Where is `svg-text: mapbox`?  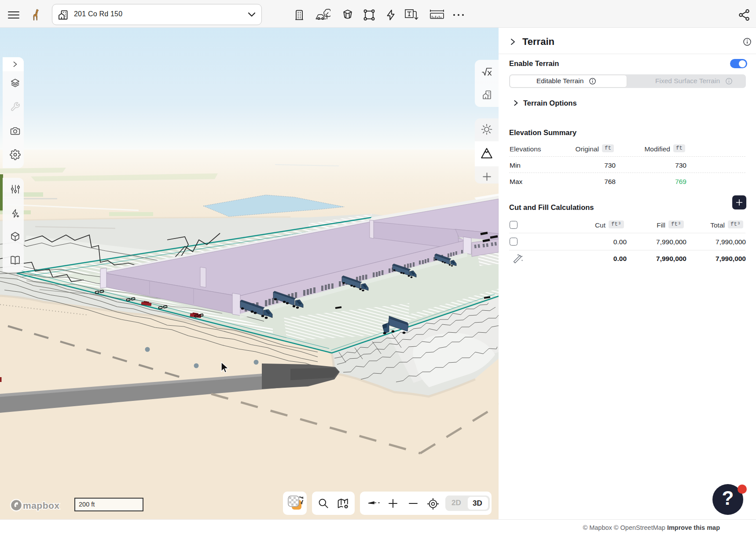
svg-text: mapbox is located at coordinates (41, 505).